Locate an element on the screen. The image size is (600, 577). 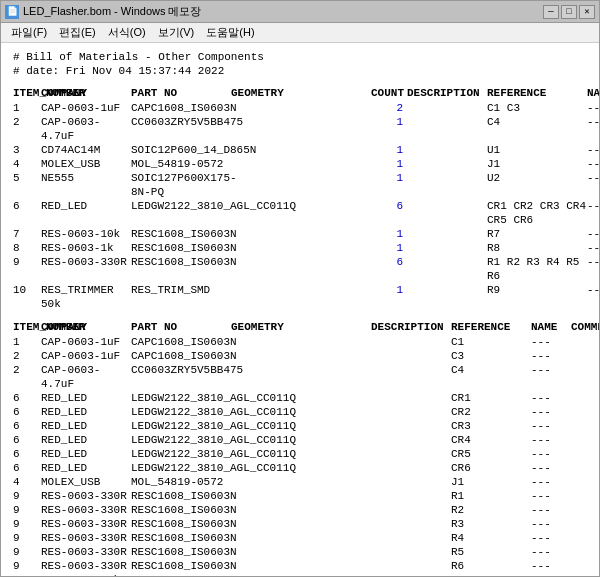
header2-reference: REFERENCE is located at coordinates (491, 327).